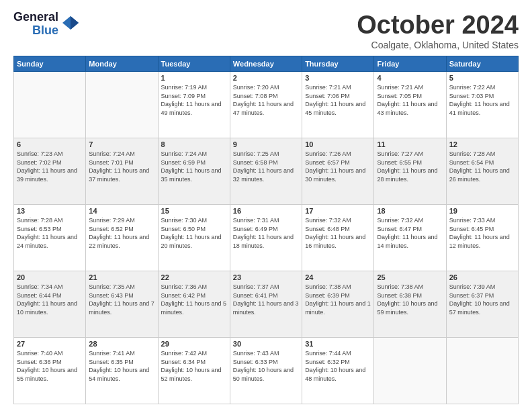 Image resolution: width=532 pixels, height=411 pixels. What do you see at coordinates (47, 24) in the screenshot?
I see `logo: General Blue` at bounding box center [47, 24].